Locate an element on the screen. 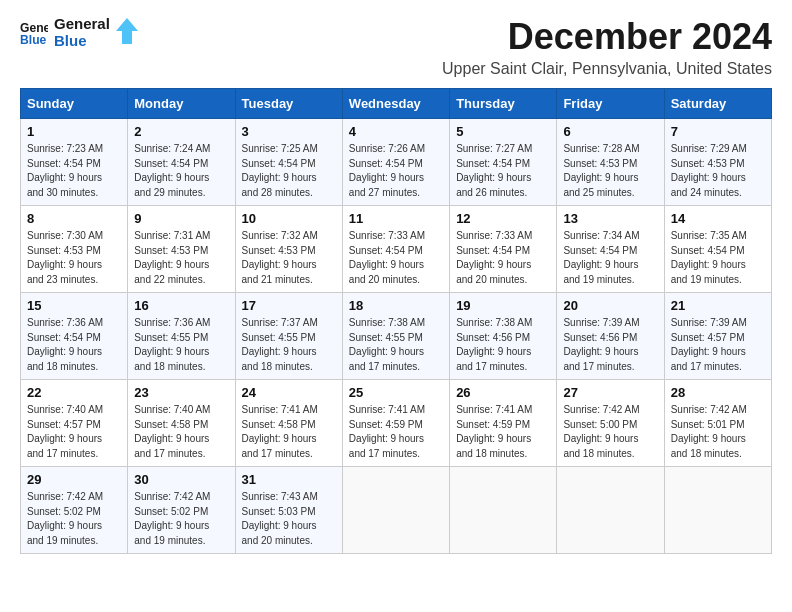 The image size is (792, 612). day-info: Sunrise: 7:31 AM Sunset: 4:53 PM Dayligh… is located at coordinates (181, 258).